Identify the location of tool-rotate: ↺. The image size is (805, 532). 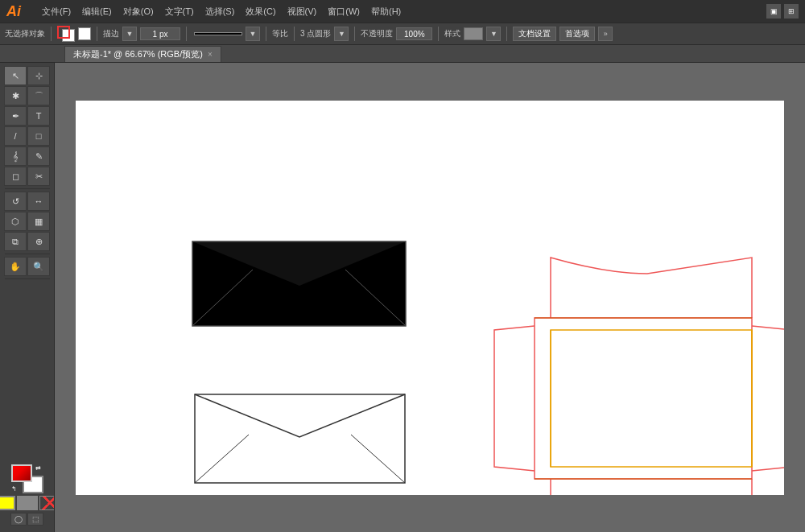
(15, 201).